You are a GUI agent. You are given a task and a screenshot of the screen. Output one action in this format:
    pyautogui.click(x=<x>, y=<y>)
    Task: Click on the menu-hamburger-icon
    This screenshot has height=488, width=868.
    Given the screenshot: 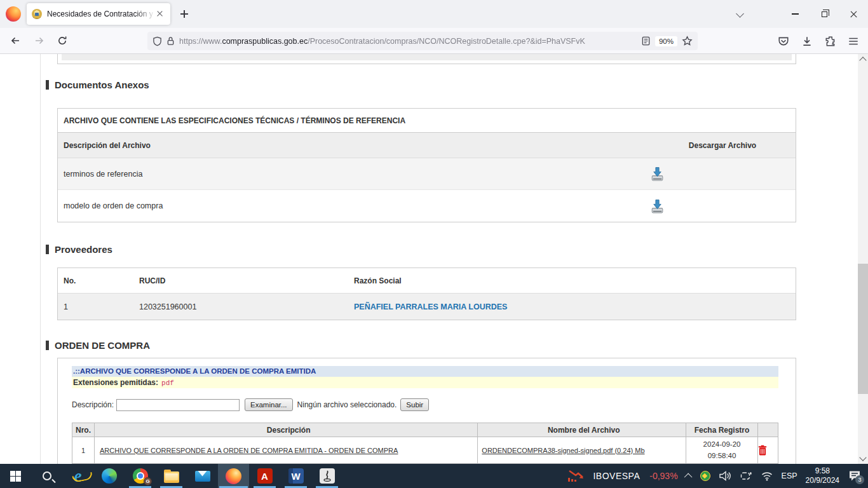 What is the action you would take?
    pyautogui.click(x=853, y=41)
    